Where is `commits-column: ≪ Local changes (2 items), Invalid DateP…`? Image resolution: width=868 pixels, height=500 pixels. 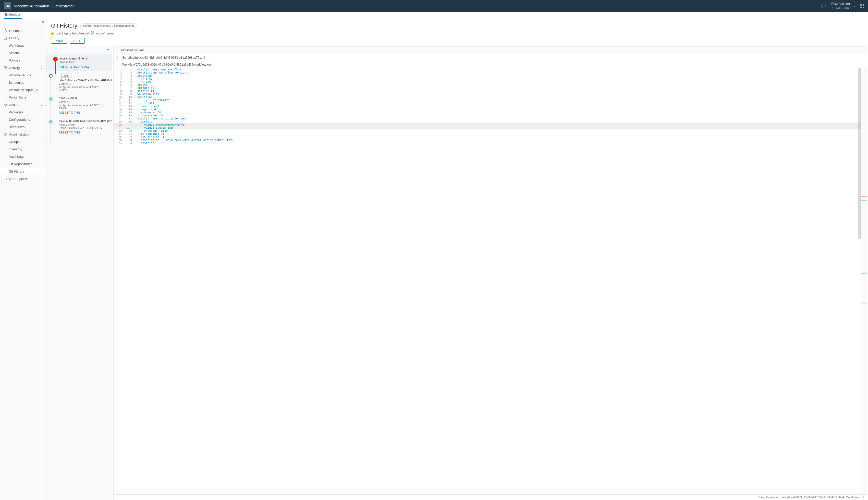 commits-column: ≪ Local changes (2 items), Invalid DateP… is located at coordinates (79, 273).